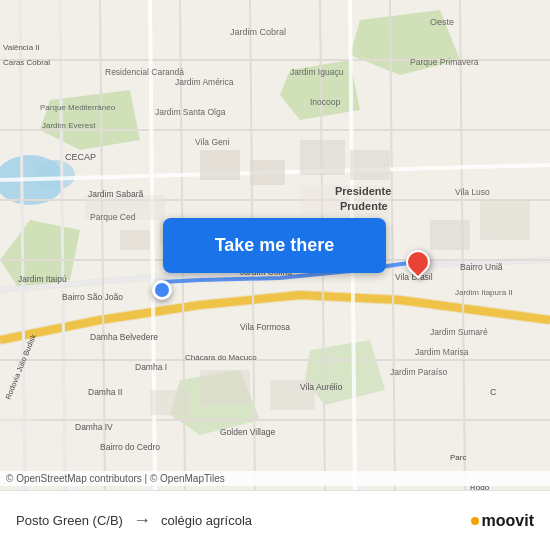  I want to click on svg-text: Jardim Marisa, so click(442, 352).